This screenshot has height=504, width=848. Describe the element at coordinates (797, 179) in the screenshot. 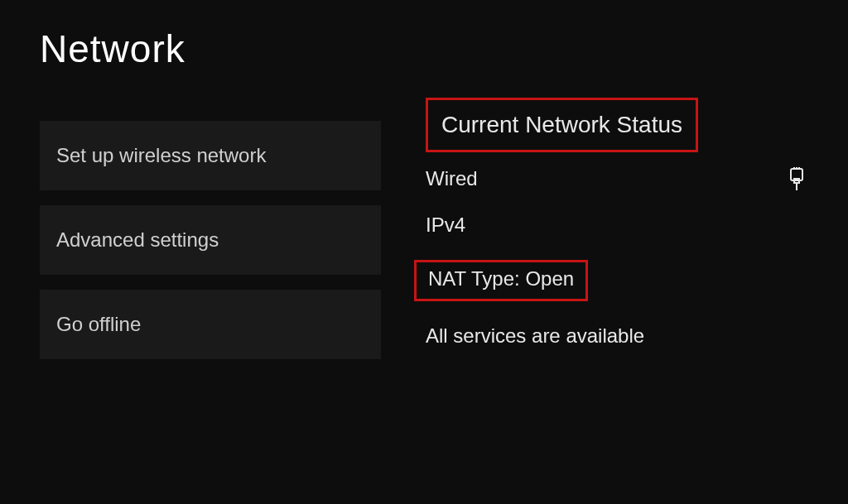

I see `ethernet-icon` at that location.